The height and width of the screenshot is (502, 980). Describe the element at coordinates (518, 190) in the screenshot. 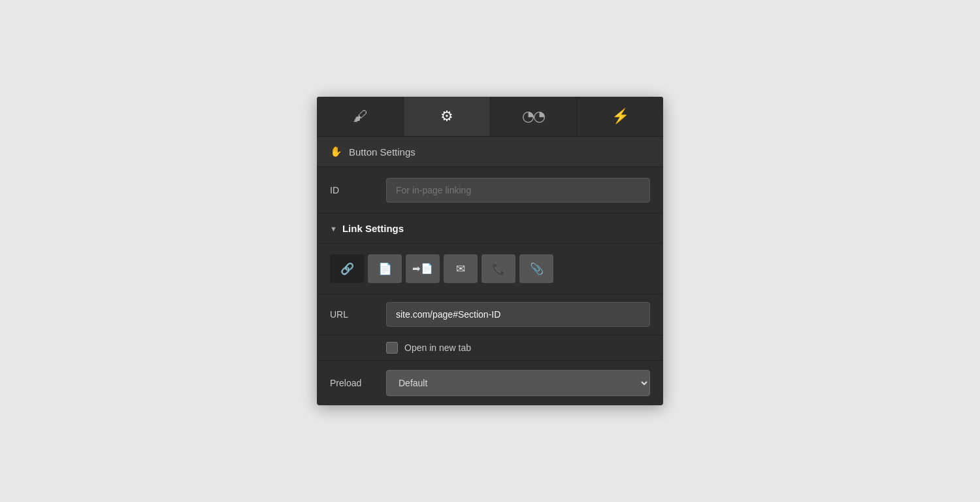

I see `id-input` at that location.